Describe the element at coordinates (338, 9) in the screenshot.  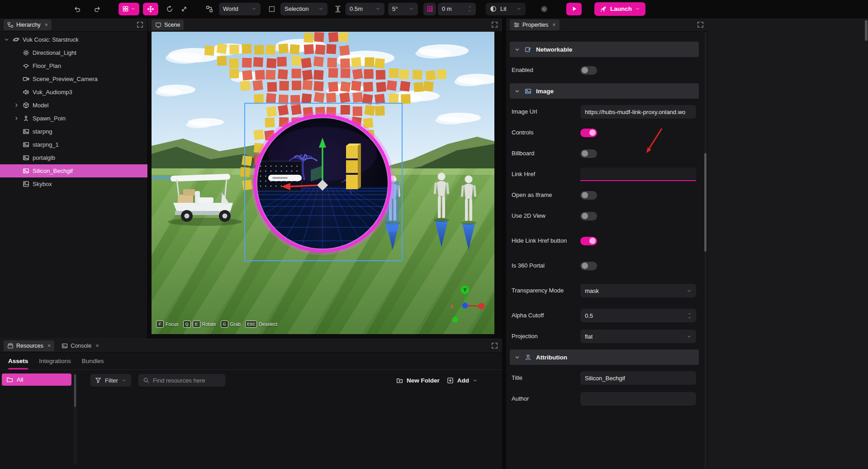
I see `translation-snap-button` at that location.